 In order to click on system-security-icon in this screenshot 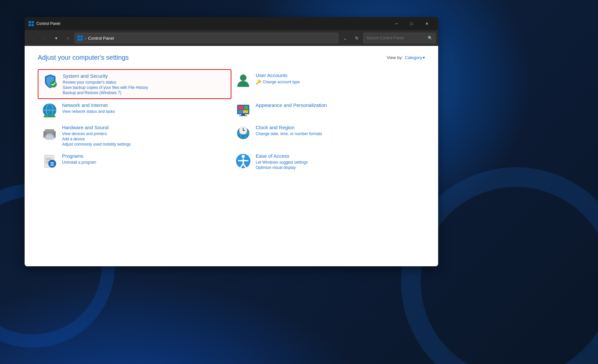, I will do `click(50, 81)`.